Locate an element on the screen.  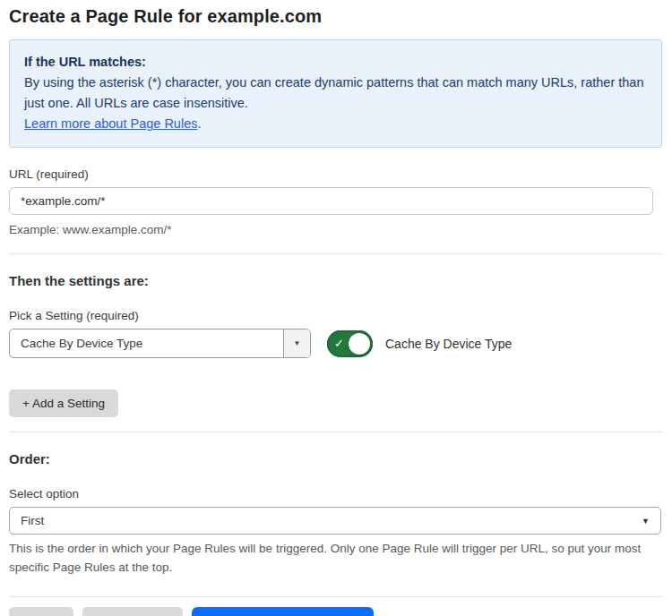
add-setting-button: + Add a Setting is located at coordinates (64, 403).